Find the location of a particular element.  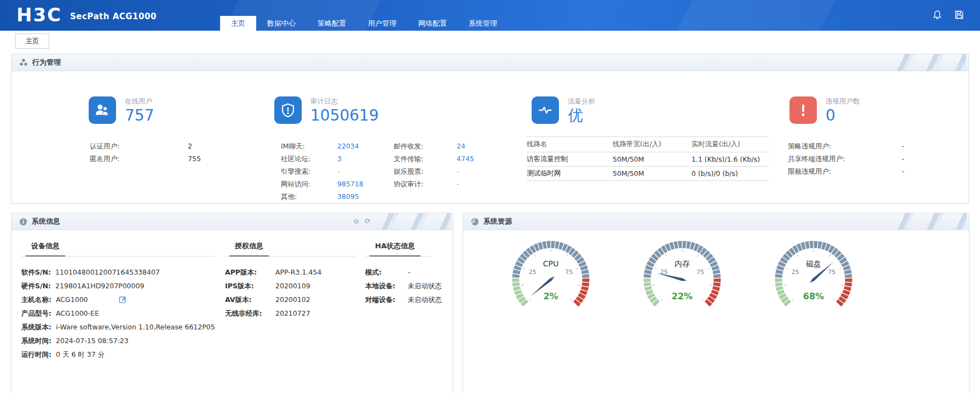

nav-tab-home: 主页 is located at coordinates (238, 23).